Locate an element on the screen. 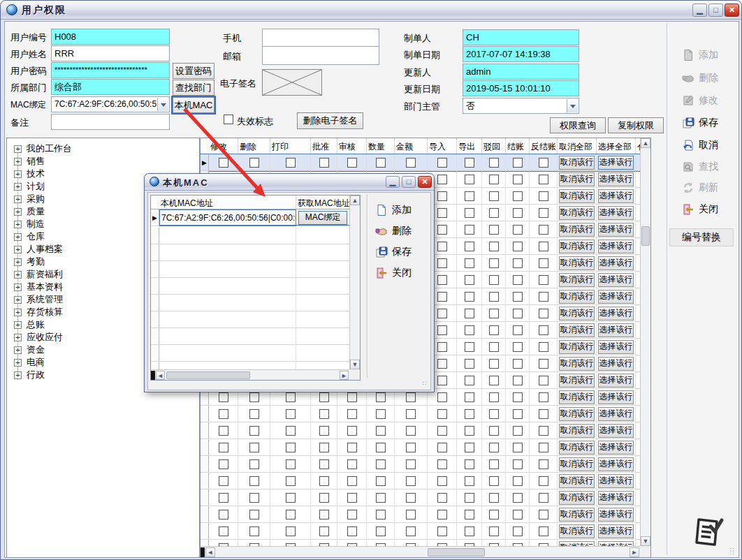 This screenshot has height=560, width=742. mac-bind-combo: 7C:67:A2:9F:C6:26,00:50:5 is located at coordinates (110, 105).